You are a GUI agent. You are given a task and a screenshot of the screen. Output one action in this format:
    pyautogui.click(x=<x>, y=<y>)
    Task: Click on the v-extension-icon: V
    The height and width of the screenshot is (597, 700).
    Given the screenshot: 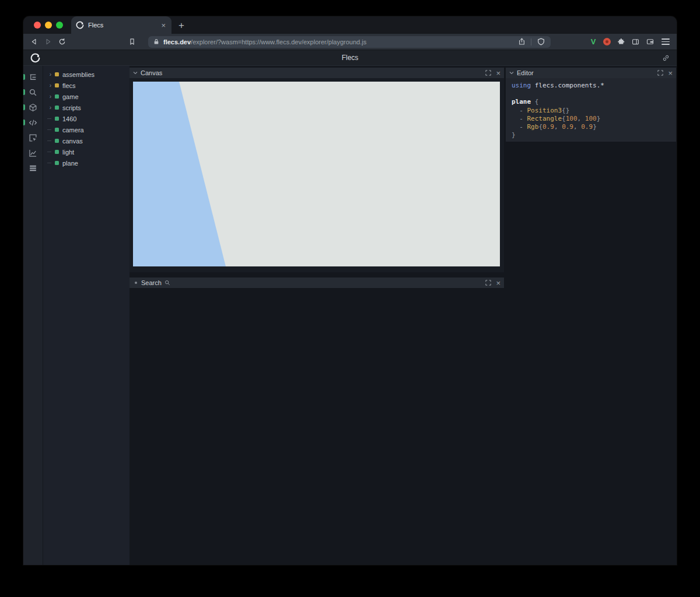 What is the action you would take?
    pyautogui.click(x=593, y=42)
    